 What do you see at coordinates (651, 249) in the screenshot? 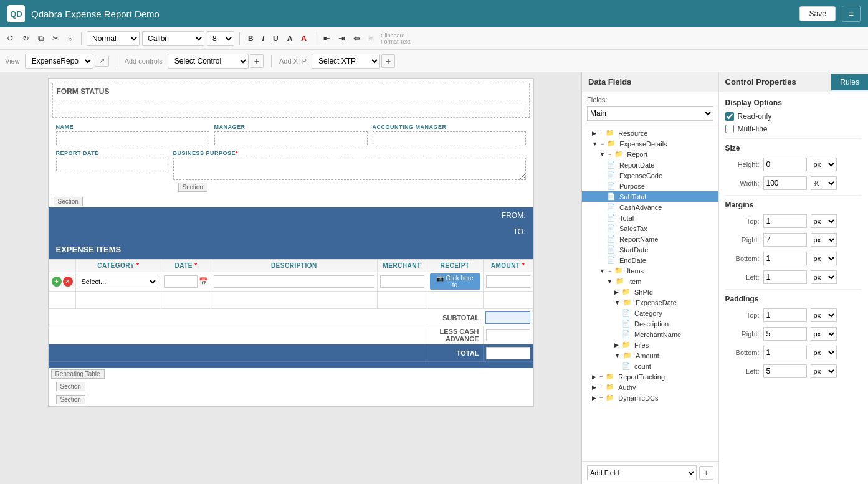
I see `tree-item-startdate: 📄StartDate` at bounding box center [651, 249].